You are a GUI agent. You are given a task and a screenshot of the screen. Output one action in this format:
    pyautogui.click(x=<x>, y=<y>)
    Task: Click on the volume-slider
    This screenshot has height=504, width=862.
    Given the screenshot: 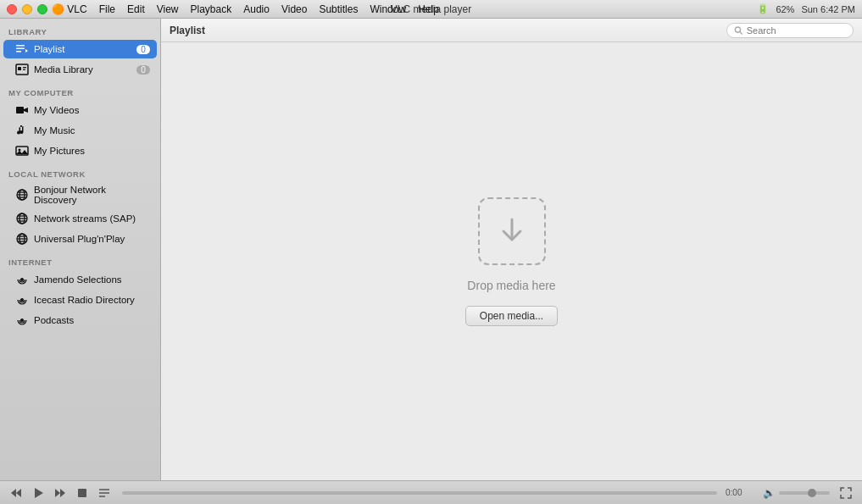 What is the action you would take?
    pyautogui.click(x=804, y=493)
    